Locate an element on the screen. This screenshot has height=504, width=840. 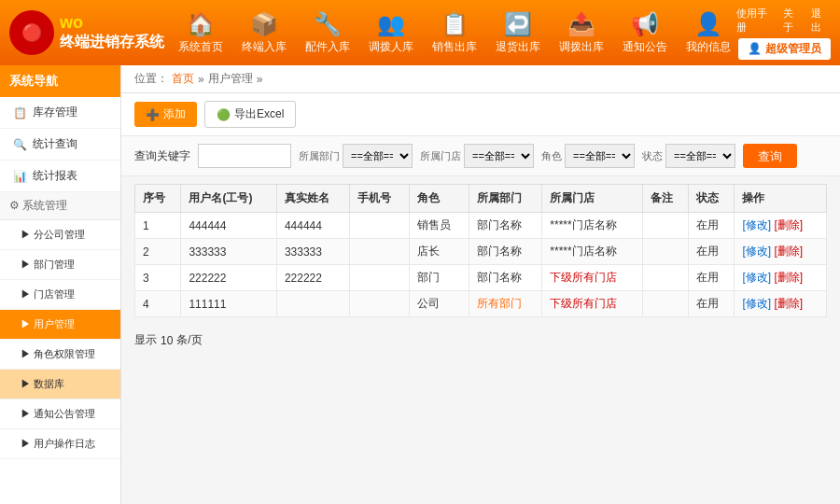
nav-transfer-out-label: 调拨出库 is located at coordinates (581, 47).